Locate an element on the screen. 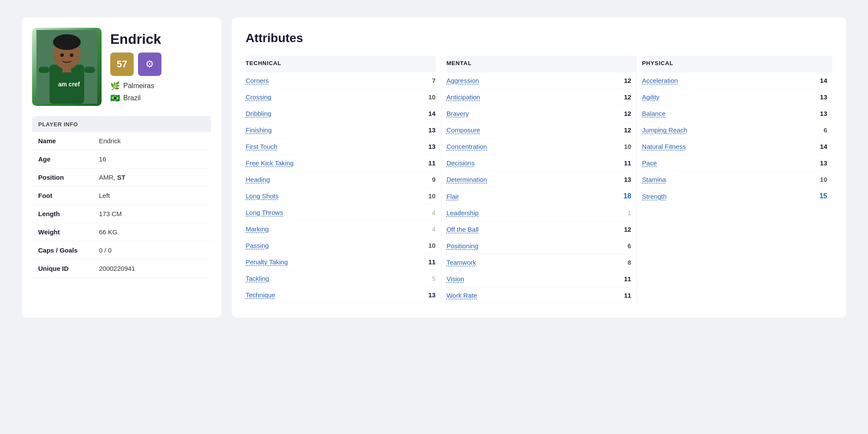  info-row-name: Name Endrick is located at coordinates (122, 141).